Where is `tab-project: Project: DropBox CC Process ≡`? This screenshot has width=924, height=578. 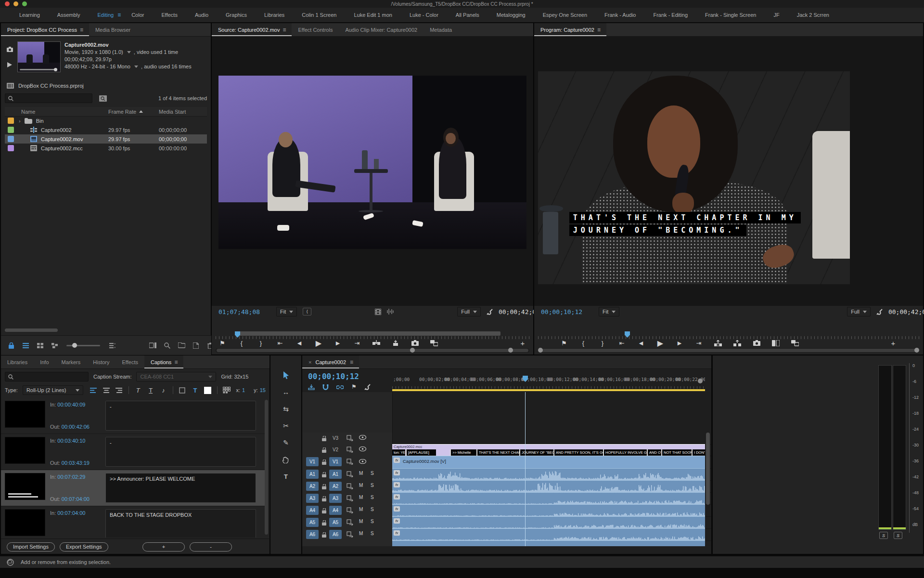 tab-project: Project: DropBox CC Process ≡ is located at coordinates (45, 30).